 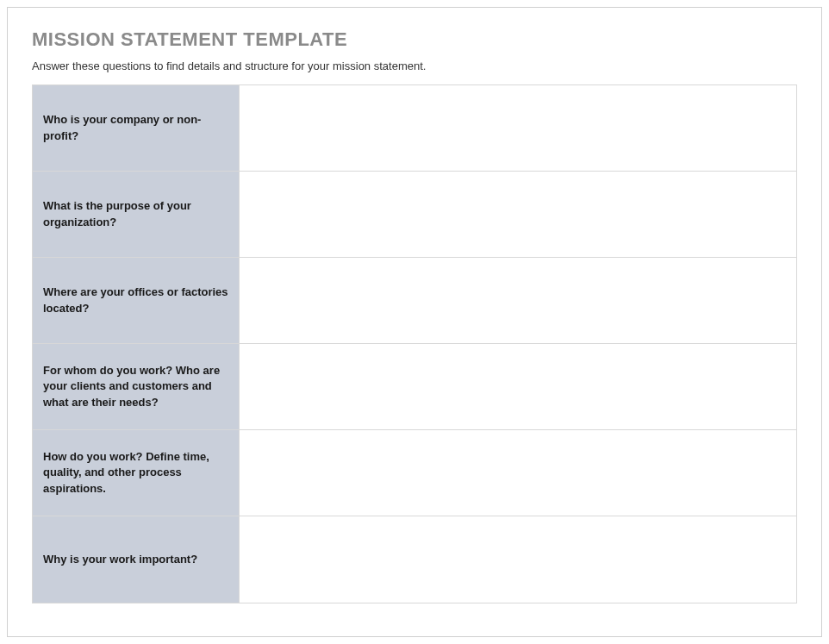 What do you see at coordinates (414, 128) in the screenshot?
I see `table-row: Who is your company or non-profit?` at bounding box center [414, 128].